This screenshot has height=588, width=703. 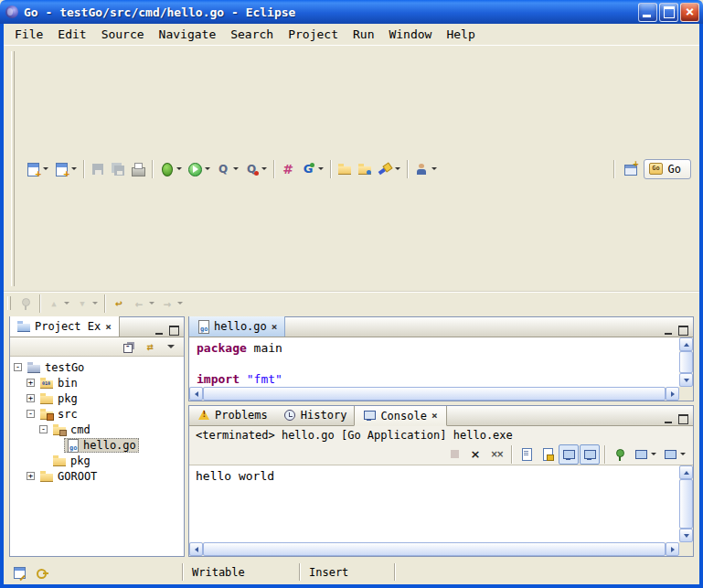 I want to click on tab-hello-go: hello.go ×, so click(x=238, y=326).